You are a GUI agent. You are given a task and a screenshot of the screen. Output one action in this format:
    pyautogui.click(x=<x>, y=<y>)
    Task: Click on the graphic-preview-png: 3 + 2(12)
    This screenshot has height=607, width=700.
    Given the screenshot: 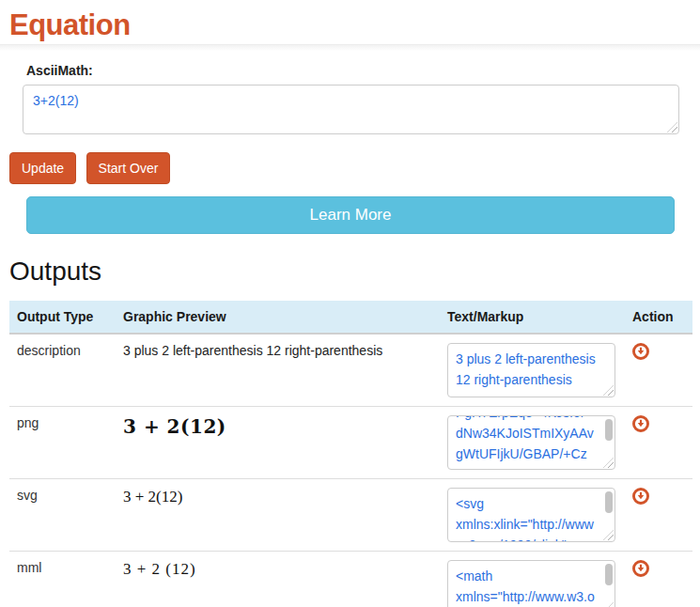 What is the action you would take?
    pyautogui.click(x=175, y=427)
    